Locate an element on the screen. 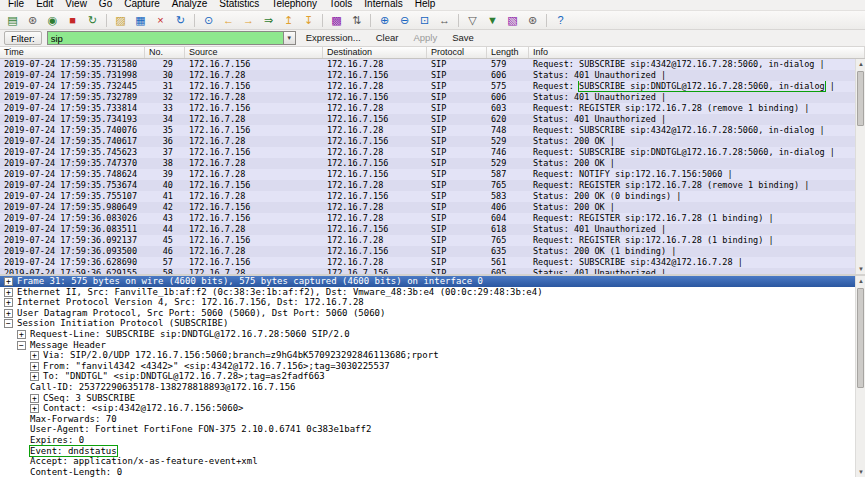  detail-line-cseq: +CSeq: 3 SUBSCRIBE is located at coordinates (428, 398).